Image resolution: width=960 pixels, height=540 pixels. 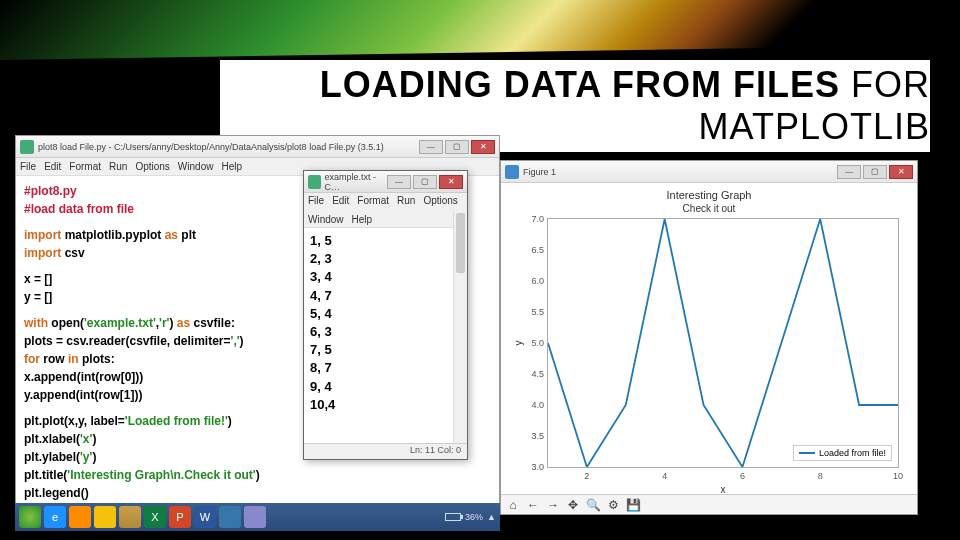 I want to click on powerpoint-icon: P, so click(x=180, y=517).